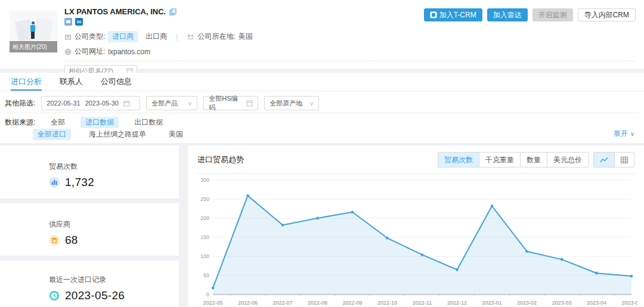 The height and width of the screenshot is (307, 644). What do you see at coordinates (68, 37) in the screenshot?
I see `company-type-icon` at bounding box center [68, 37].